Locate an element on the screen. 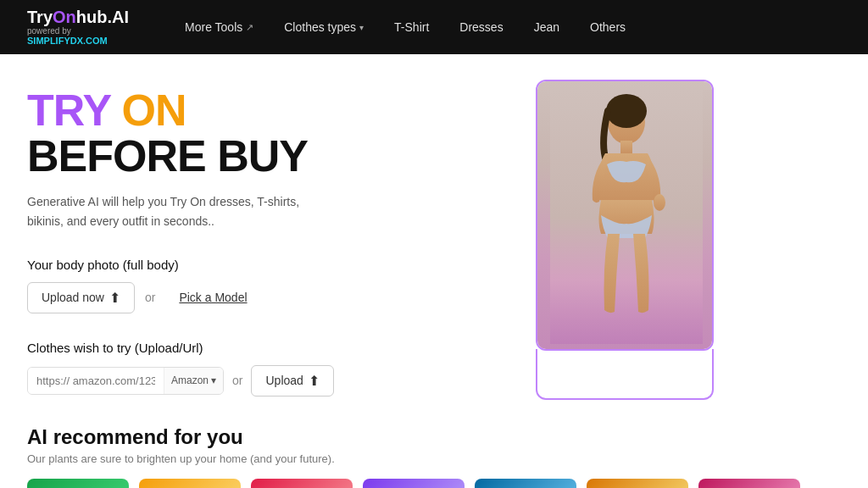 This screenshot has height=488, width=868. logo-on: On is located at coordinates (64, 17).